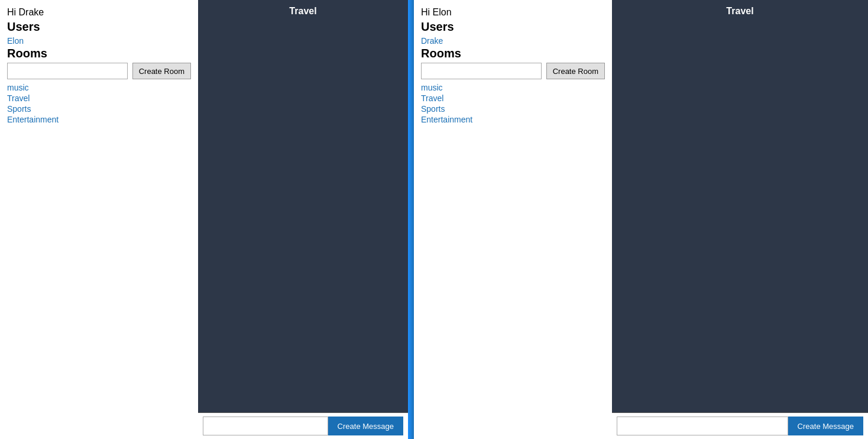 This screenshot has height=439, width=868. I want to click on left-chat-title: Travel, so click(303, 11).